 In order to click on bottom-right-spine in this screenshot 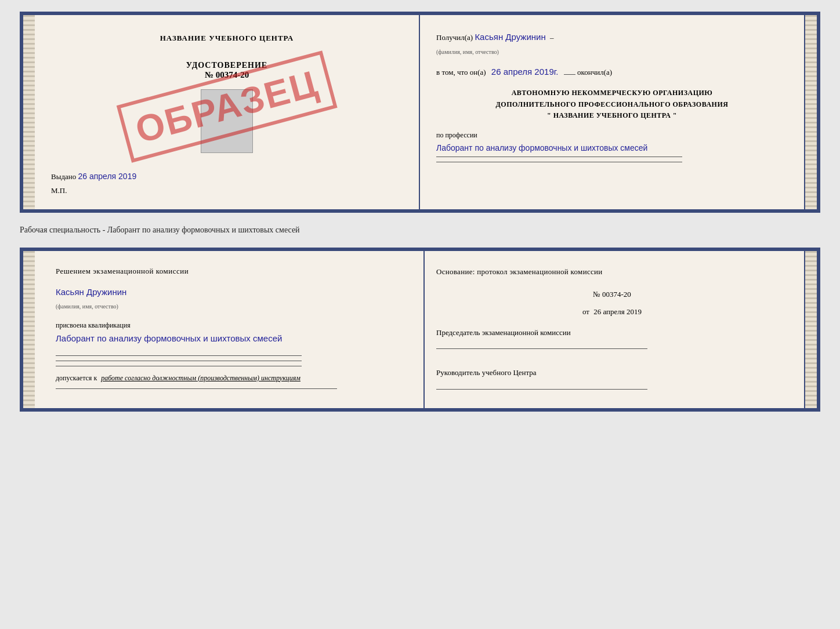, I will do `click(811, 329)`.